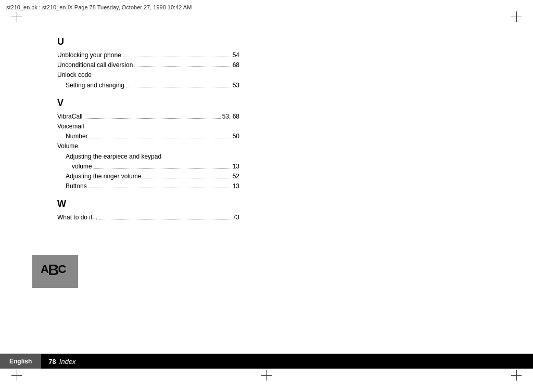 The width and height of the screenshot is (533, 392). Describe the element at coordinates (148, 63) in the screenshot. I see `section-u: U Unblocking your phone 54 Unconditional…` at that location.